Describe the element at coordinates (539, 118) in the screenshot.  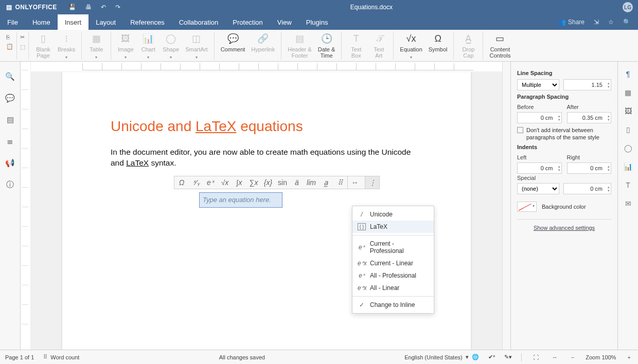
I see `spacing-before: 0 cm` at that location.